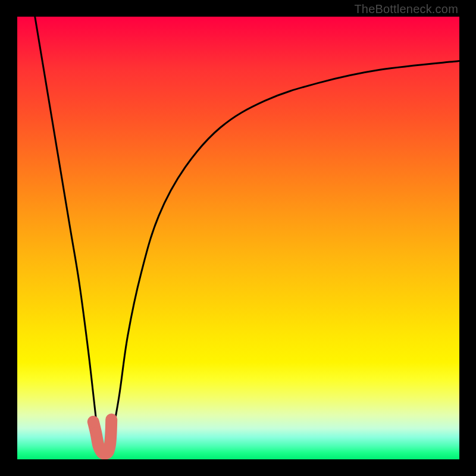 Image resolution: width=476 pixels, height=476 pixels. I want to click on dot-lower, so click(96, 433).